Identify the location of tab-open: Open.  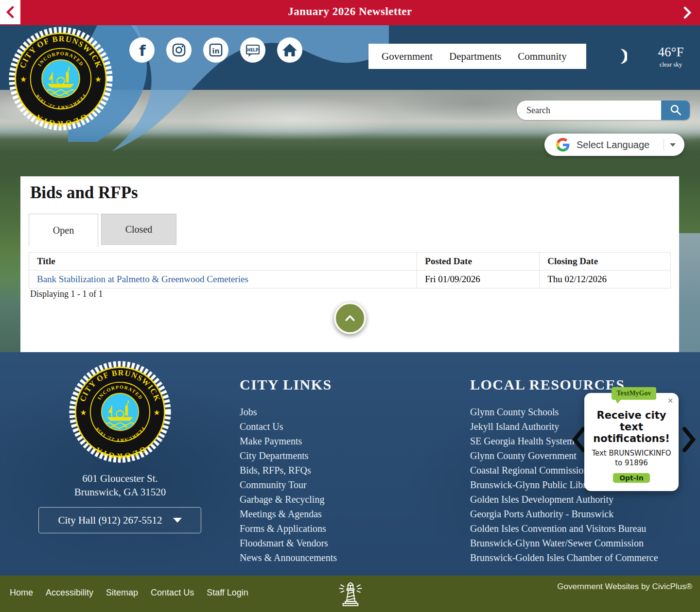
(63, 230).